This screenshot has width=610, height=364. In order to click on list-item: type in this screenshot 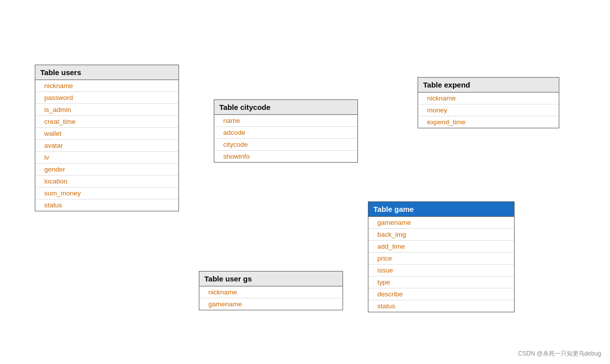, I will do `click(441, 282)`.